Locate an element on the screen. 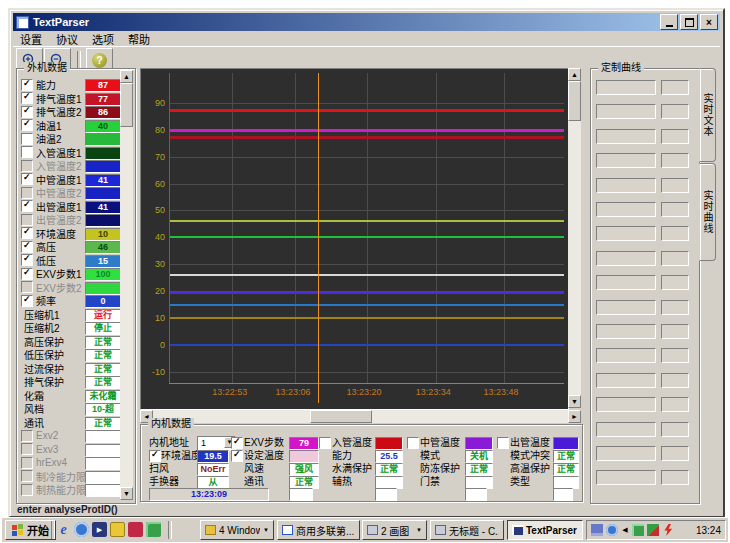  menu-help: 帮助 is located at coordinates (139, 39).